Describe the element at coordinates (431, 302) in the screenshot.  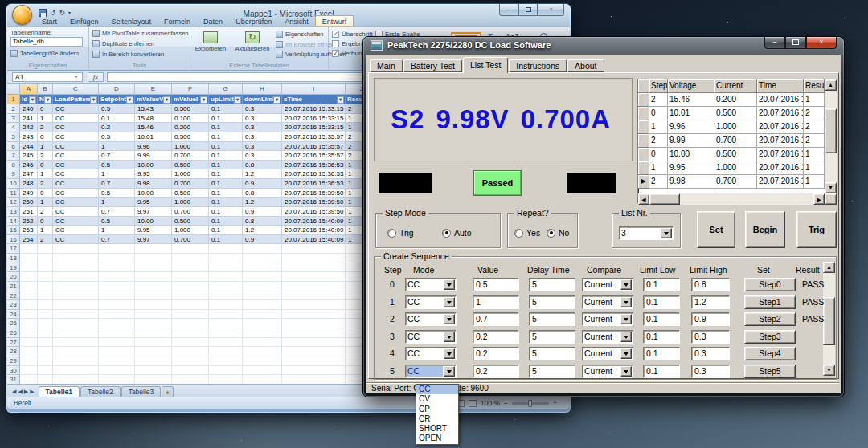
I see `mode-combo: CC` at that location.